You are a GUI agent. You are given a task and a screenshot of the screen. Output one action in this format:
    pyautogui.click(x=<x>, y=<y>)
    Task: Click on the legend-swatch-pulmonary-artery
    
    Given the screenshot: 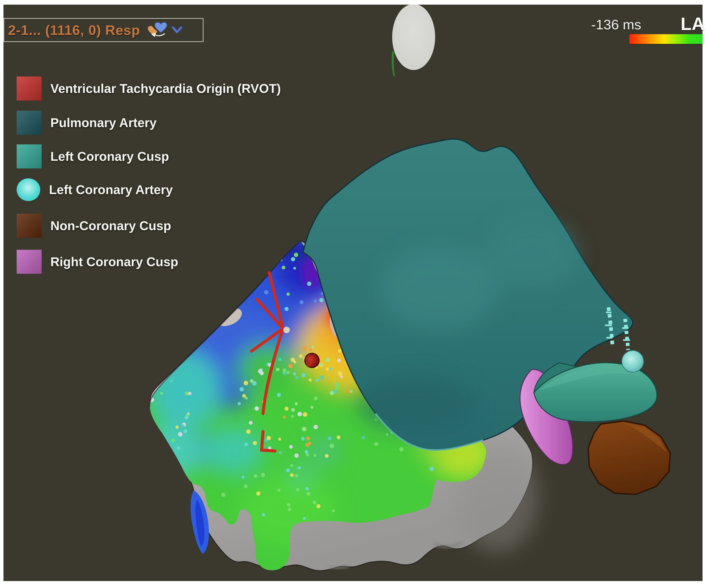 What is the action you would take?
    pyautogui.click(x=29, y=123)
    